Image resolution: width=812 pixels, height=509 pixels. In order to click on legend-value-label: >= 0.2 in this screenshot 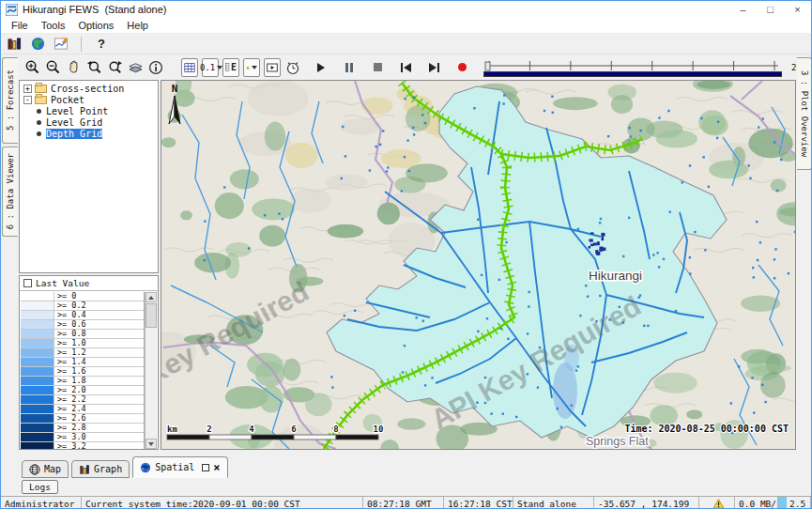, I will do `click(70, 306)`.